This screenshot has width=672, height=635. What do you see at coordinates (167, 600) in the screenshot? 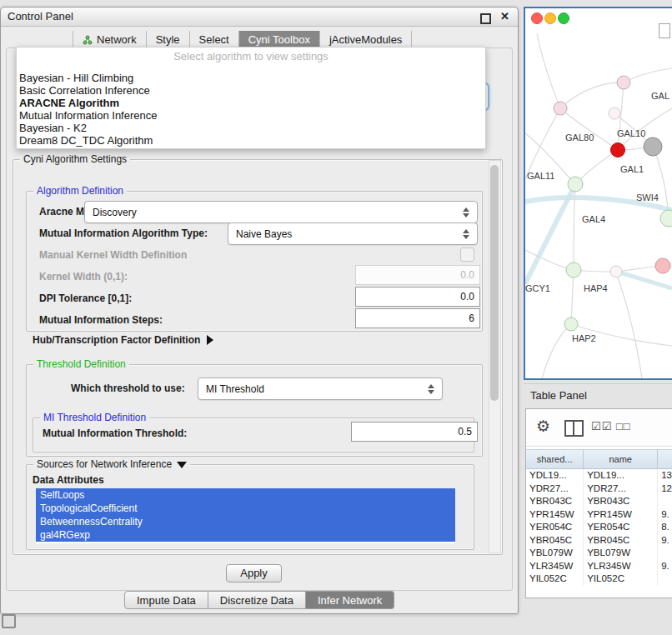
I see `tab-impute-data: Impute Data` at bounding box center [167, 600].